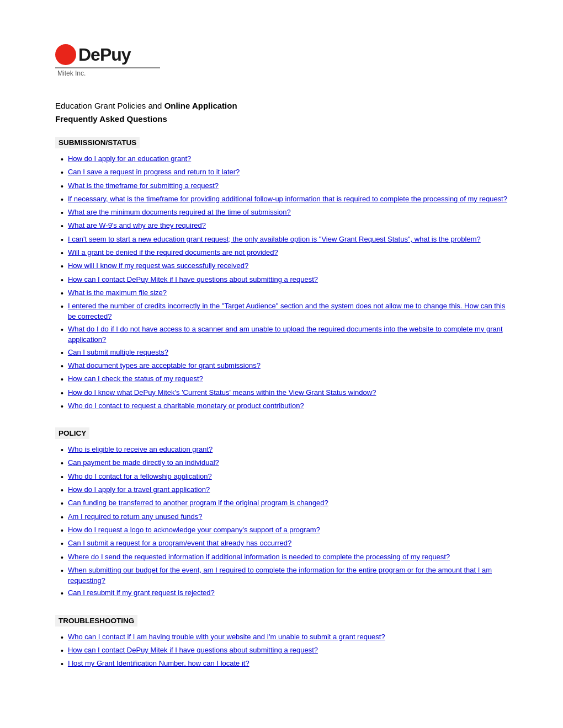  I want to click on list-item: Who is eligible to receive an education …, so click(284, 450).